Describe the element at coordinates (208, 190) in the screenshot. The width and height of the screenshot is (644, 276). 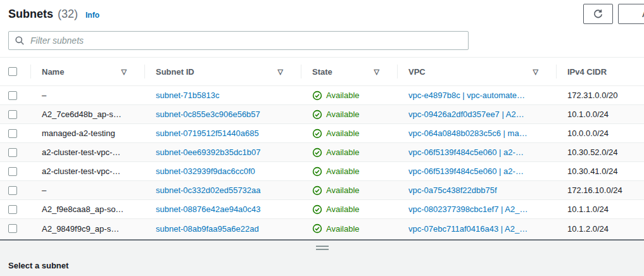
I see `subnet-id-link: subnet-0c332d02ed55732aa` at that location.